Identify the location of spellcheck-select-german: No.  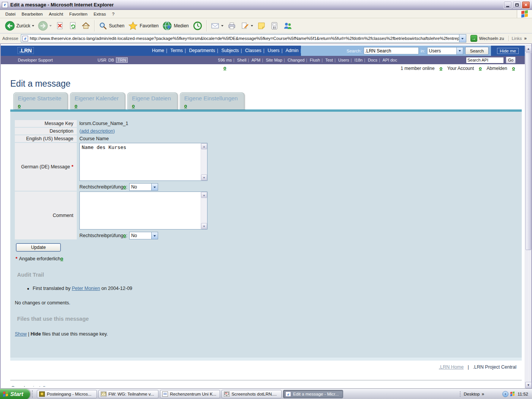
(144, 187).